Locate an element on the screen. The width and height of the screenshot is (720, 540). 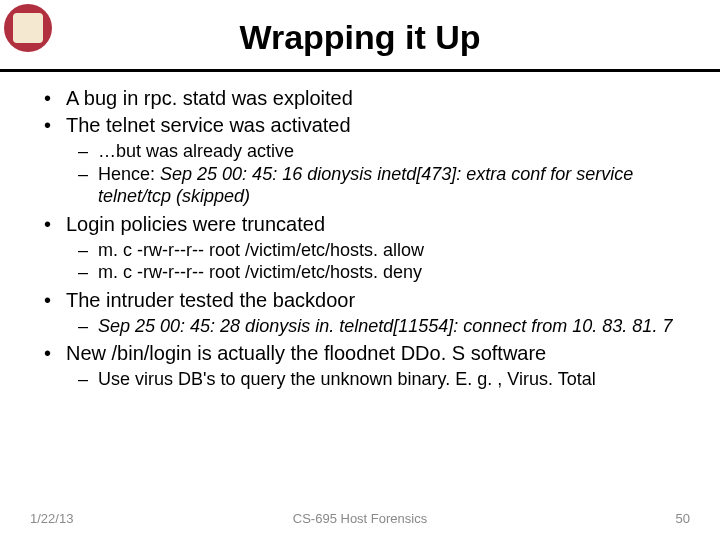
sub-bullet-text: Hence: is located at coordinates (129, 174).